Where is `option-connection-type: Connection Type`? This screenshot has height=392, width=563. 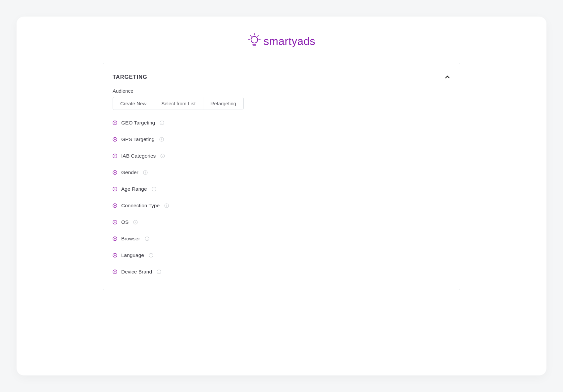
option-connection-type: Connection Type is located at coordinates (282, 206).